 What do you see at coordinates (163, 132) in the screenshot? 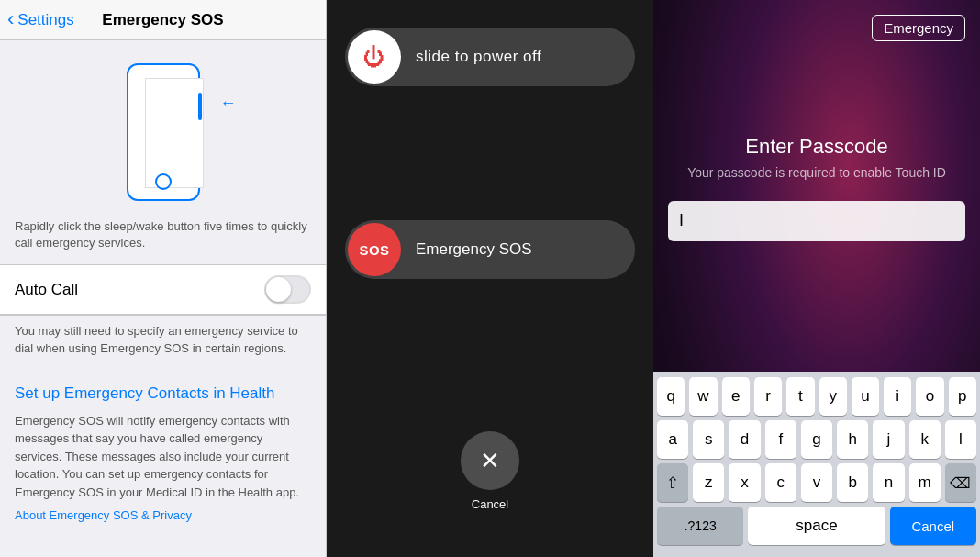
I see `phone-body` at bounding box center [163, 132].